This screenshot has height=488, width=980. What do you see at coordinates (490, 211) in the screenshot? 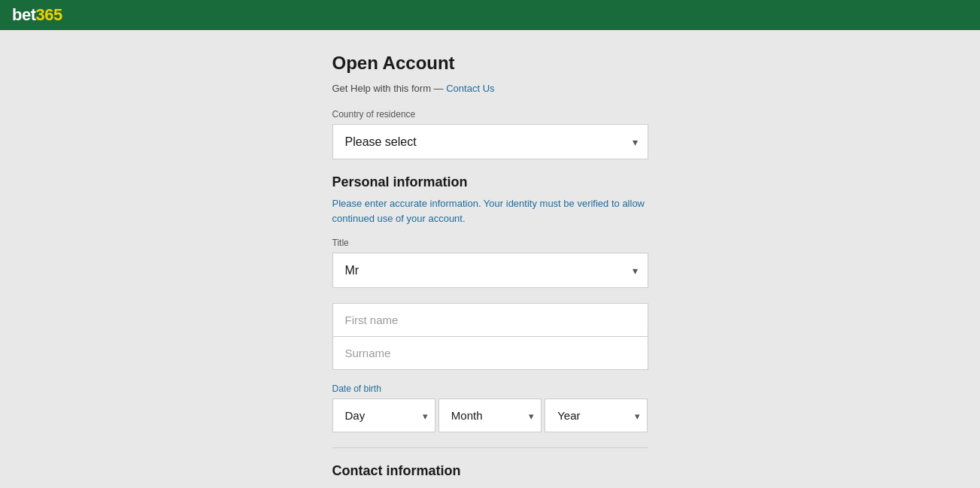
I see `personal-info-text: Please enter accurate information. Your …` at bounding box center [490, 211].